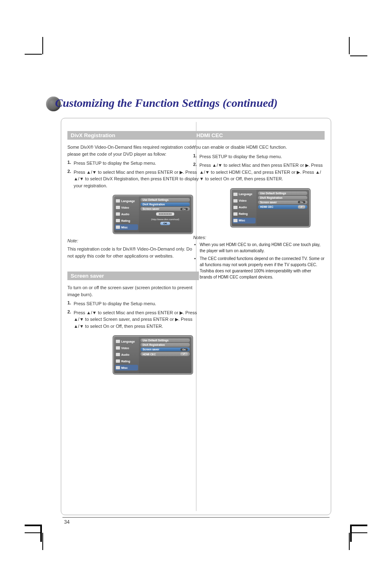  I want to click on osd-row-label: HDMI CEC, so click(149, 354).